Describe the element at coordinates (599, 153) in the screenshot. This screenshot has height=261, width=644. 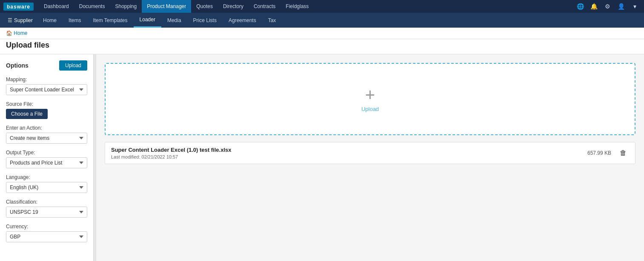
I see `file-size: 657.99 KB` at that location.